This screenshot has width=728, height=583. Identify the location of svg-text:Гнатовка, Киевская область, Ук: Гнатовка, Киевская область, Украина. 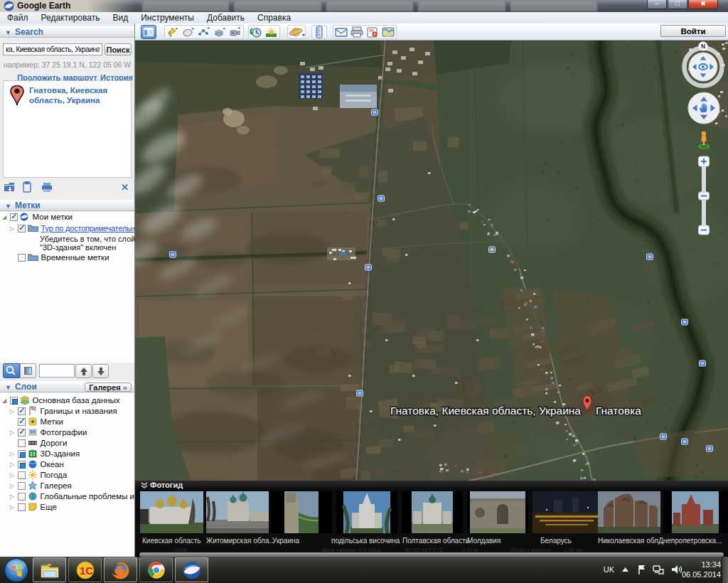
(486, 411).